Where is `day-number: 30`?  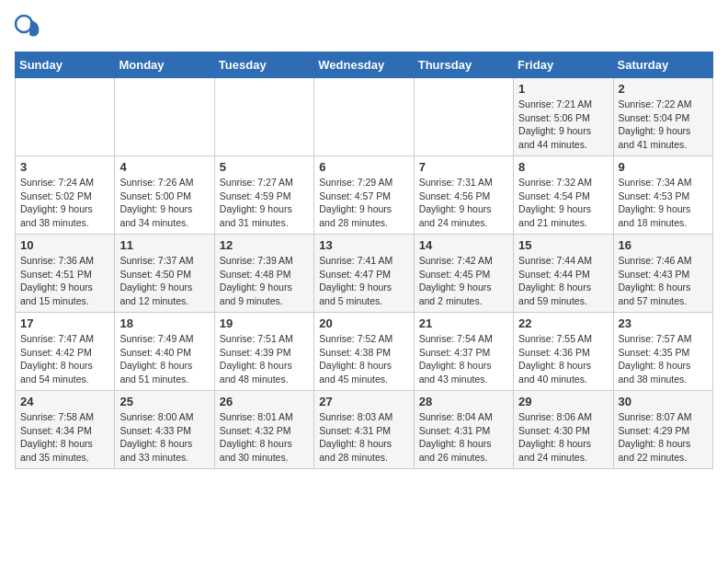
day-number: 30 is located at coordinates (664, 401).